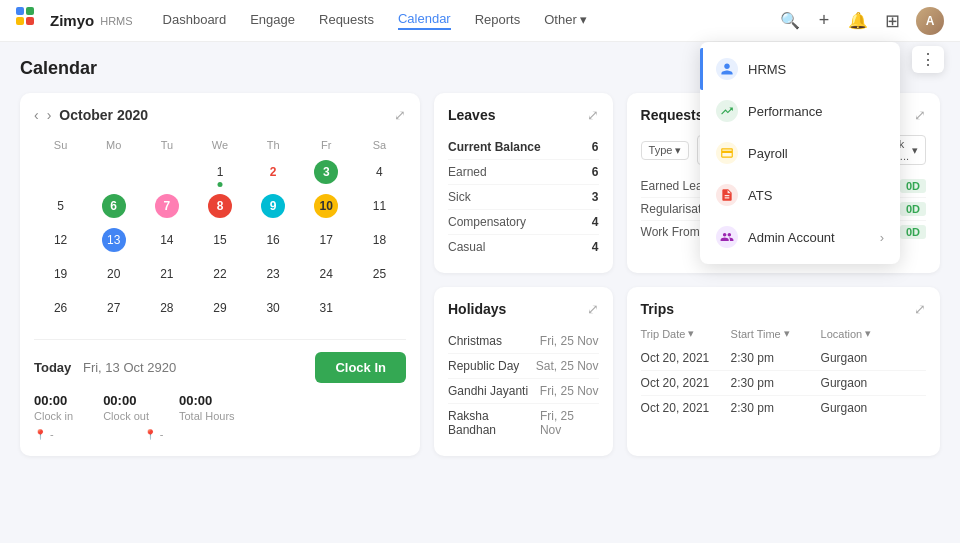 This screenshot has width=960, height=543. Describe the element at coordinates (920, 309) in the screenshot. I see `trips-expand-icon: ⤢` at that location.